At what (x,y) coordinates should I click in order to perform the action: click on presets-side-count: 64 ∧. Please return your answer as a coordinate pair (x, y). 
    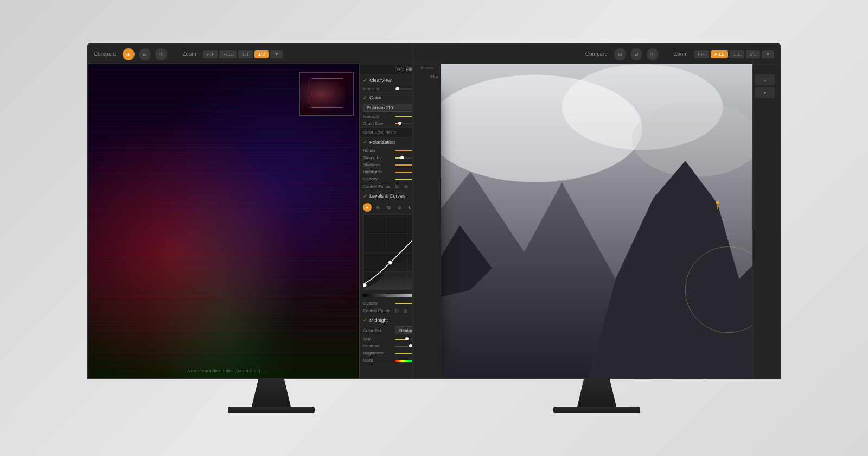
    Looking at the image, I should click on (427, 77).